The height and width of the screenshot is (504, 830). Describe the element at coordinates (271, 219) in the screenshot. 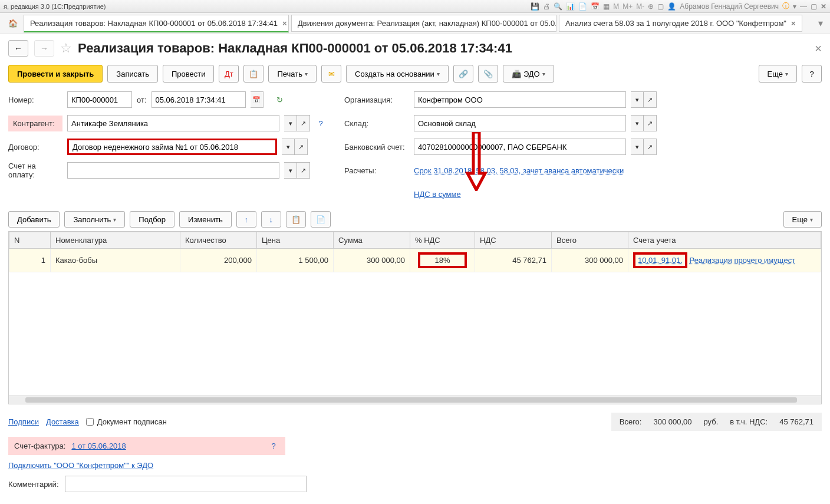

I see `move-down-icon: ↓` at that location.